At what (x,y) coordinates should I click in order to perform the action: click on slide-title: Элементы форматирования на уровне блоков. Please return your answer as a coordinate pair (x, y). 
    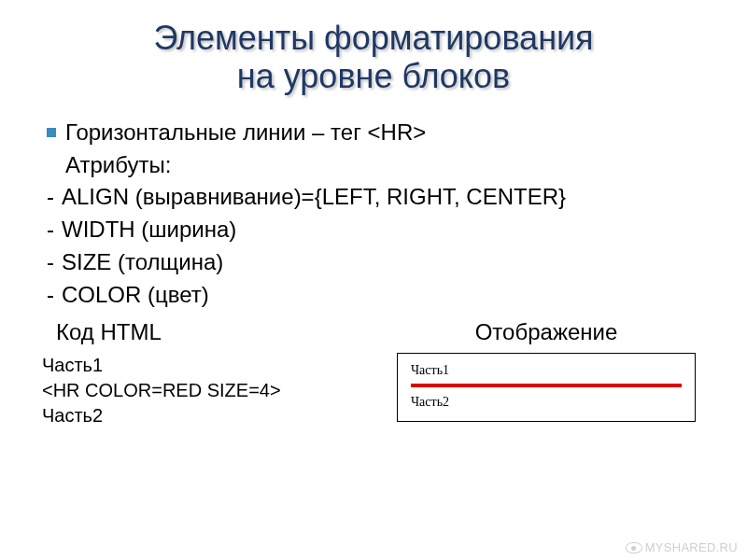
    Looking at the image, I should click on (374, 58).